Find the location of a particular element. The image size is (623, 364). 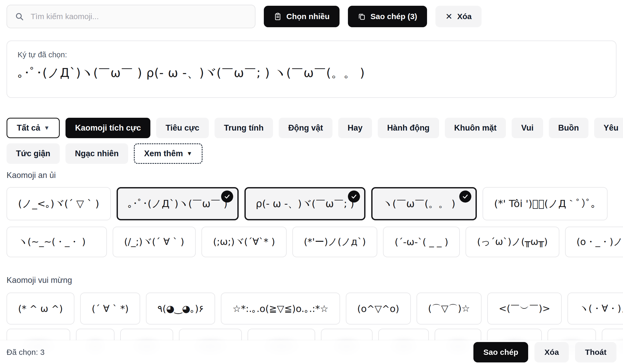

footer-bar: Đã chọn: 3 Sao chép Xóa Thoát is located at coordinates (312, 352).